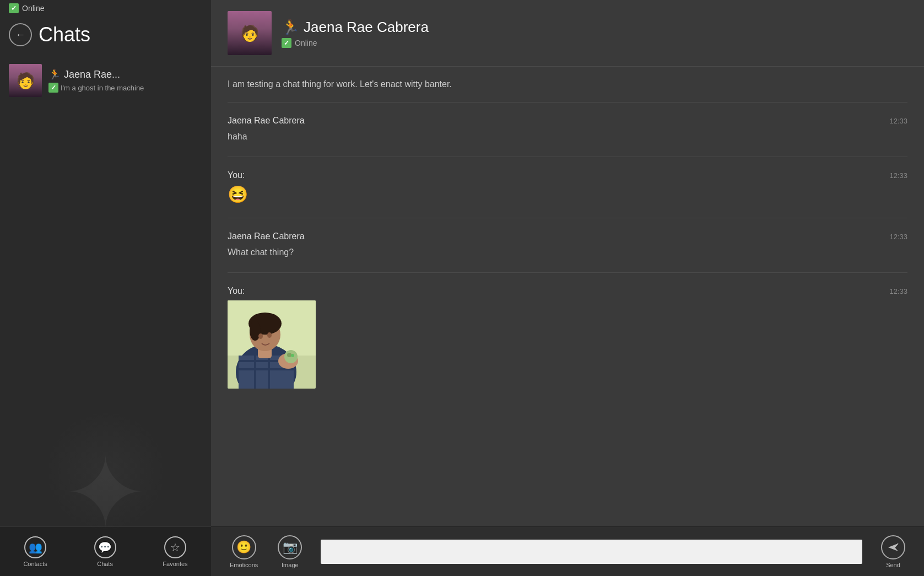 This screenshot has height=576, width=924. Describe the element at coordinates (53, 88) in the screenshot. I see `contact-online-icon` at that location.